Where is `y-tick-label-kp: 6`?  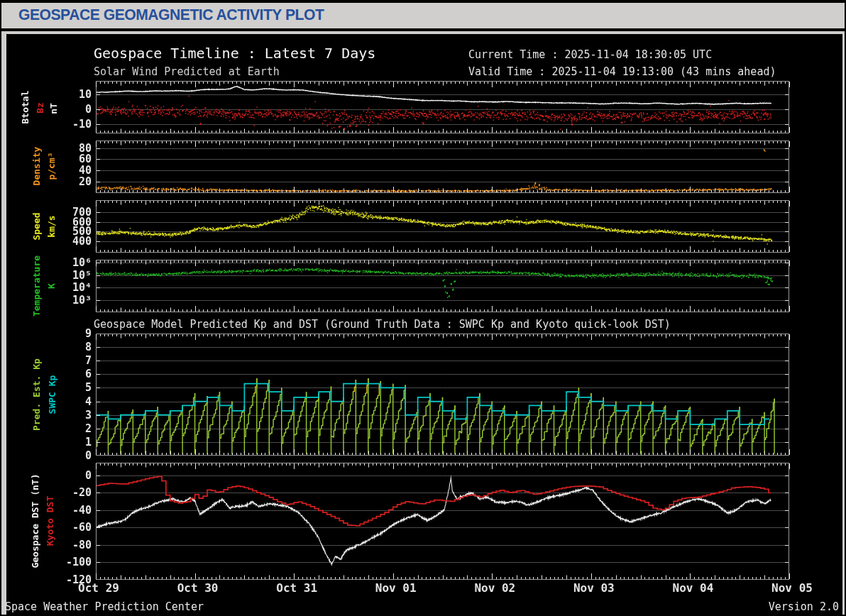 y-tick-label-kp: 6 is located at coordinates (88, 374).